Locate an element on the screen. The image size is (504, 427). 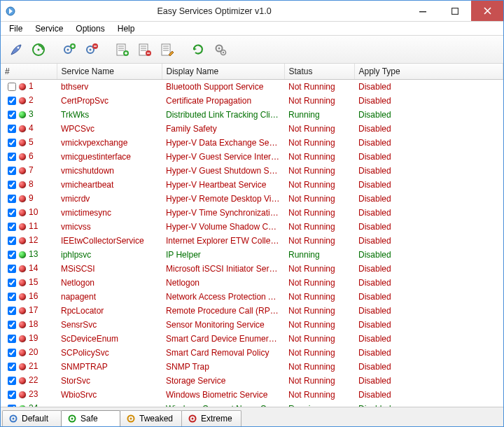
table-row: 21SNMPTRAPSNMP TrapNot RunningDisabled is located at coordinates (252, 367).